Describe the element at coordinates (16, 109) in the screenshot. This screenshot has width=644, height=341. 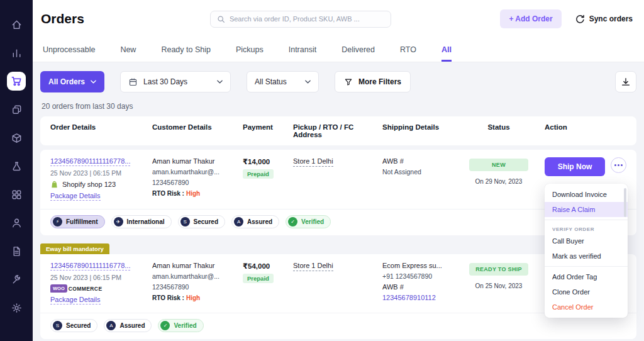
I see `returns-icon` at that location.